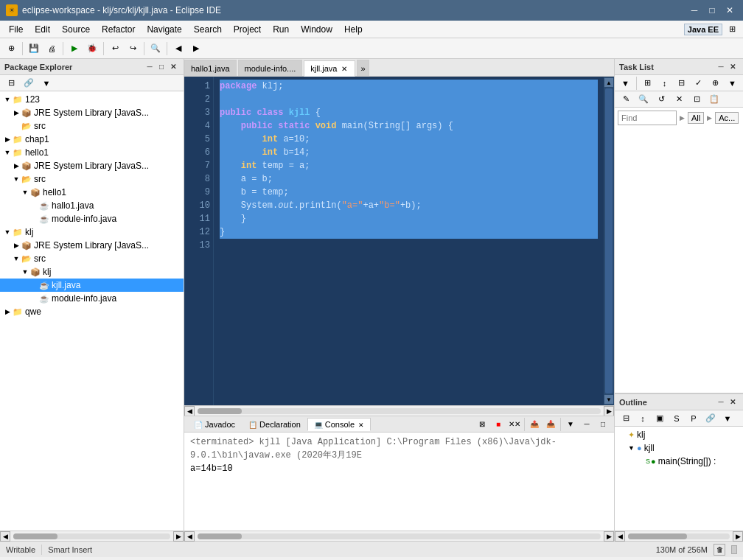  I want to click on console-clear-btn: ⊠, so click(482, 424).